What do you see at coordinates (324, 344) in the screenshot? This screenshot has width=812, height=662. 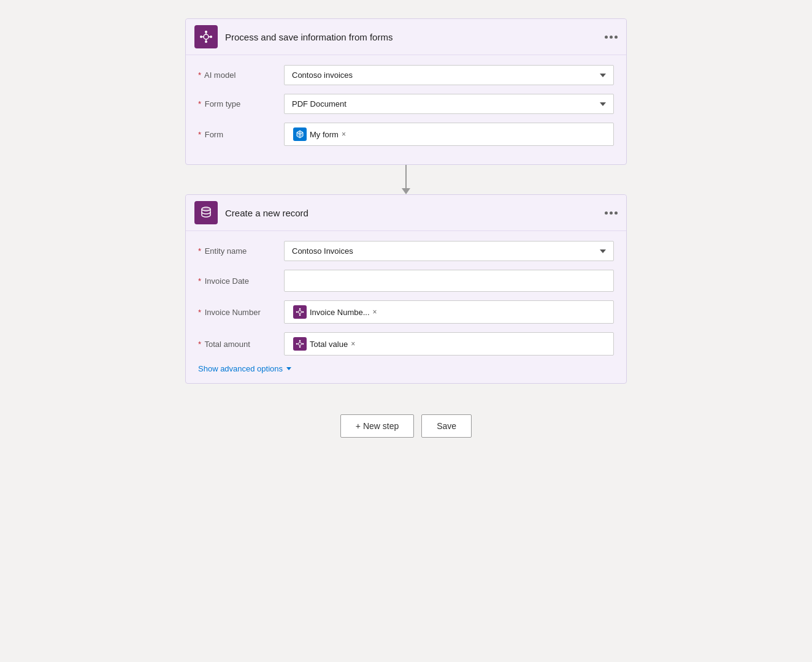 I see `total-value-tag: Total value ×` at bounding box center [324, 344].